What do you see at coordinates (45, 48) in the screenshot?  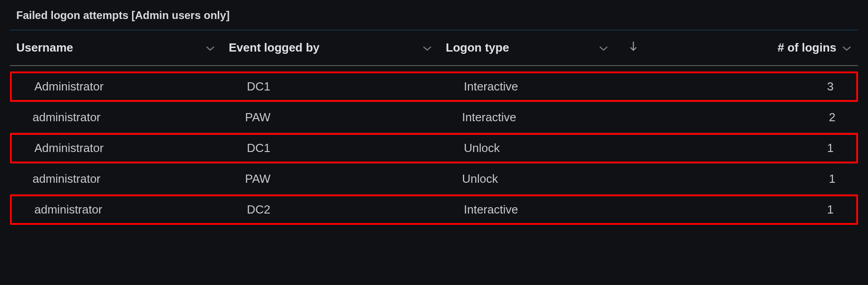 I see `column-label: Username` at bounding box center [45, 48].